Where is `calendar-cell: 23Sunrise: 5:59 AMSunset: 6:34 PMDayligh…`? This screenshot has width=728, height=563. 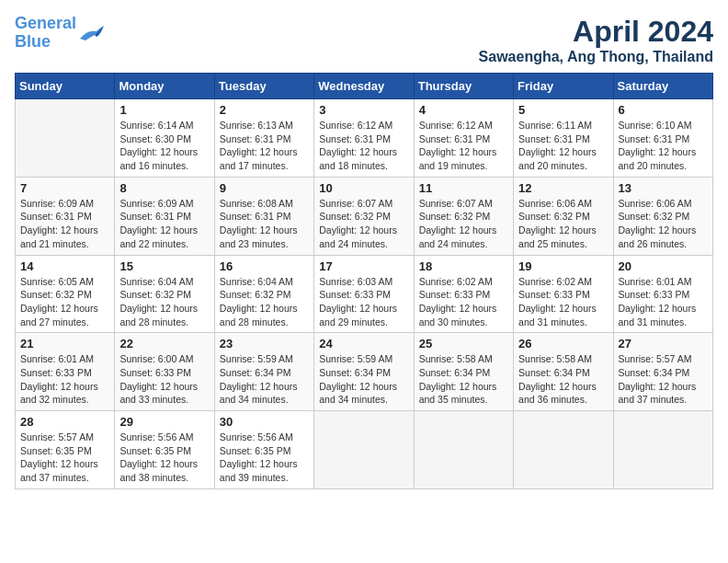
calendar-cell: 23Sunrise: 5:59 AMSunset: 6:34 PMDayligh… is located at coordinates (264, 372).